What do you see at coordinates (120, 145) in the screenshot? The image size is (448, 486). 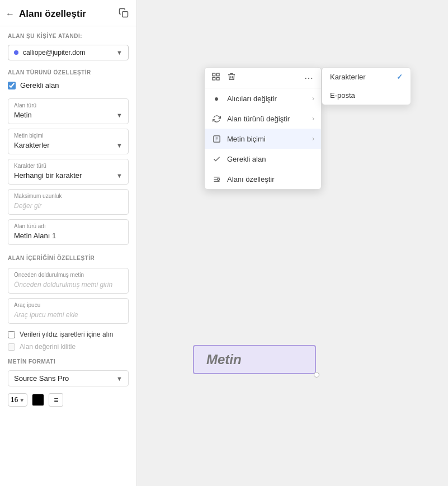 I see `text-format-chevron: ▼` at bounding box center [120, 145].